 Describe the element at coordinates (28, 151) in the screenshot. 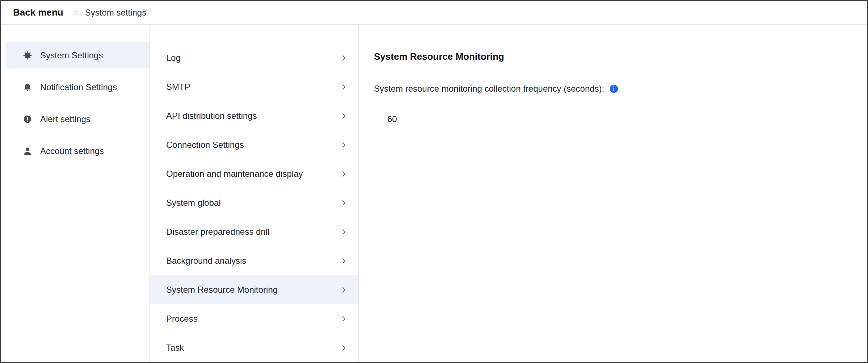

I see `user-icon` at that location.